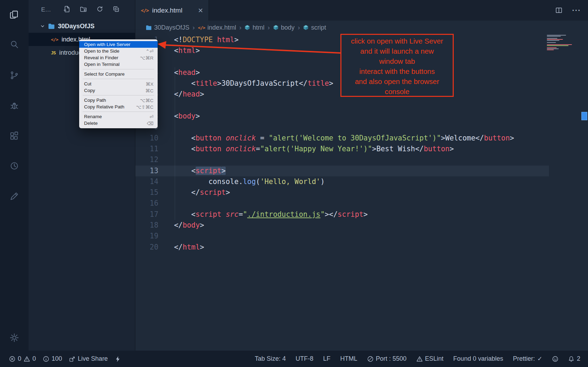  I want to click on info-indicator: 100, so click(52, 359).